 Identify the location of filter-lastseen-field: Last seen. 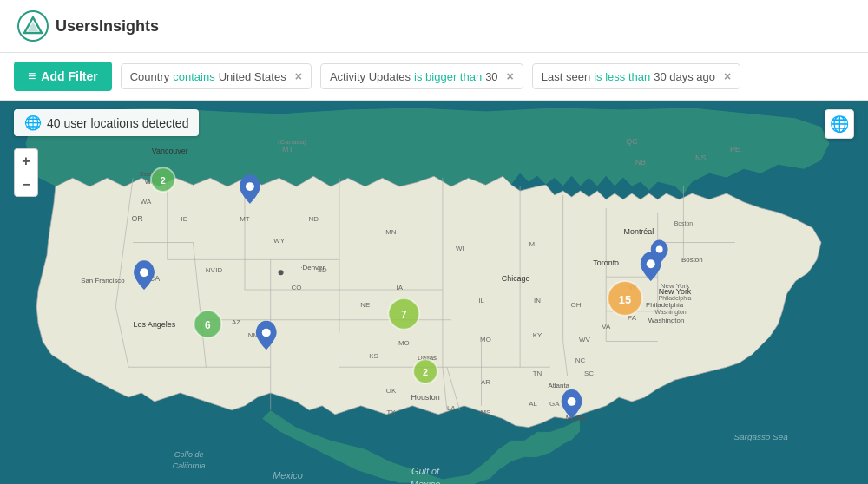
(566, 76).